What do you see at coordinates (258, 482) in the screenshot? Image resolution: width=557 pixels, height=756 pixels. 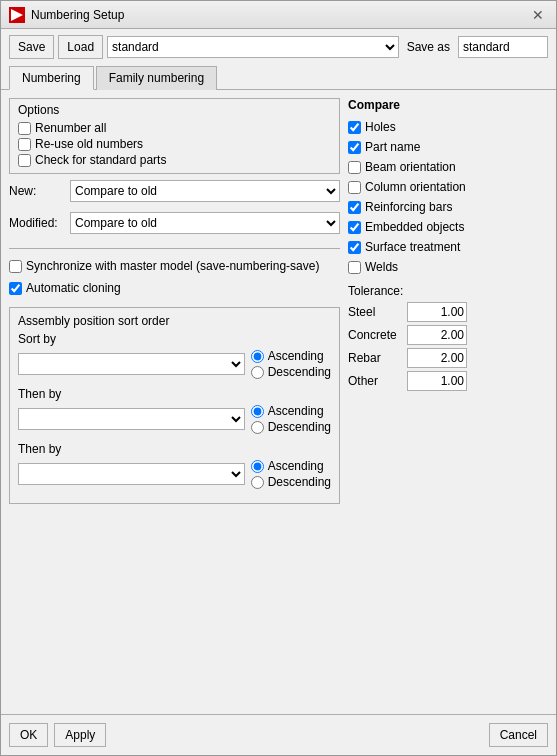 I see `sort3-descending-radio` at bounding box center [258, 482].